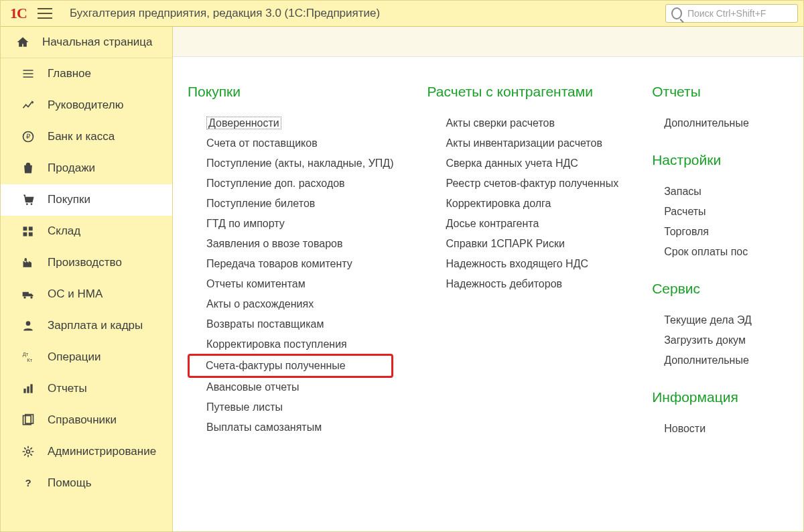  I want to click on sidebar-item-1: Руководителю, so click(86, 106).